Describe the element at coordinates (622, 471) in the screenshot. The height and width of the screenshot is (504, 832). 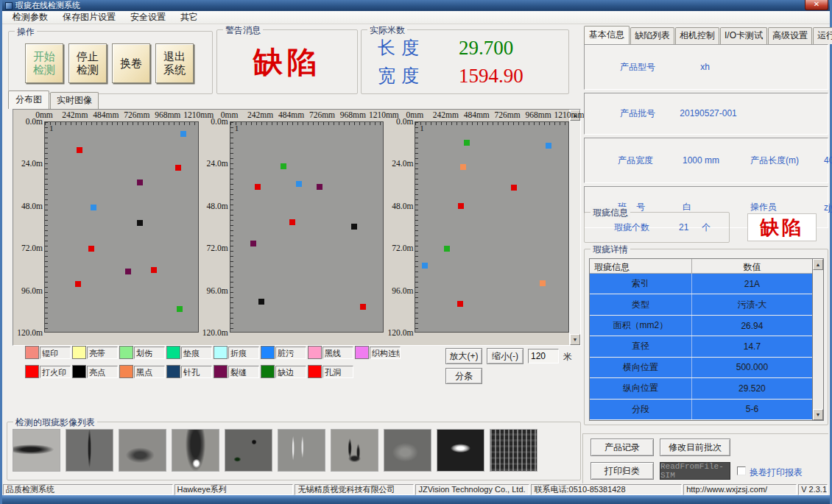
I see `print-classify-button: 打印归类` at that location.